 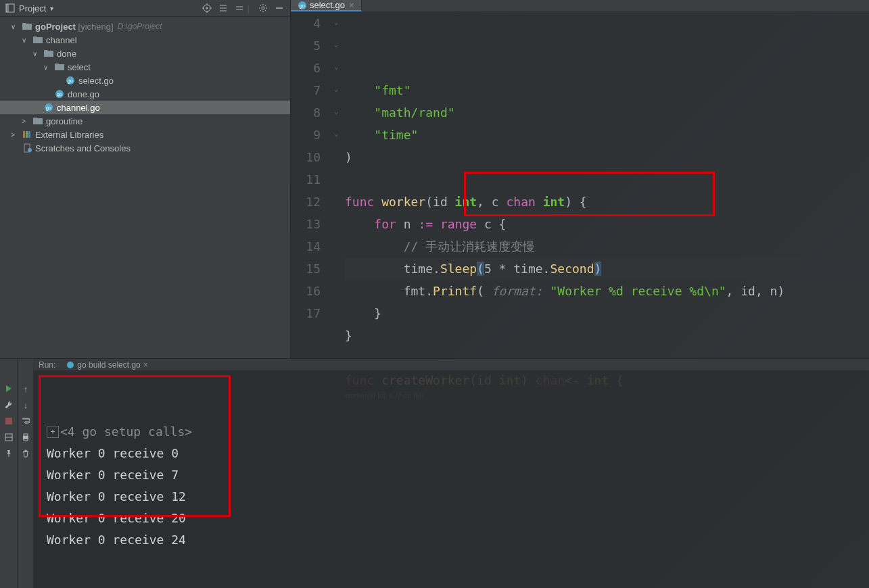 What do you see at coordinates (8, 437) in the screenshot?
I see `layout-icon` at bounding box center [8, 437].